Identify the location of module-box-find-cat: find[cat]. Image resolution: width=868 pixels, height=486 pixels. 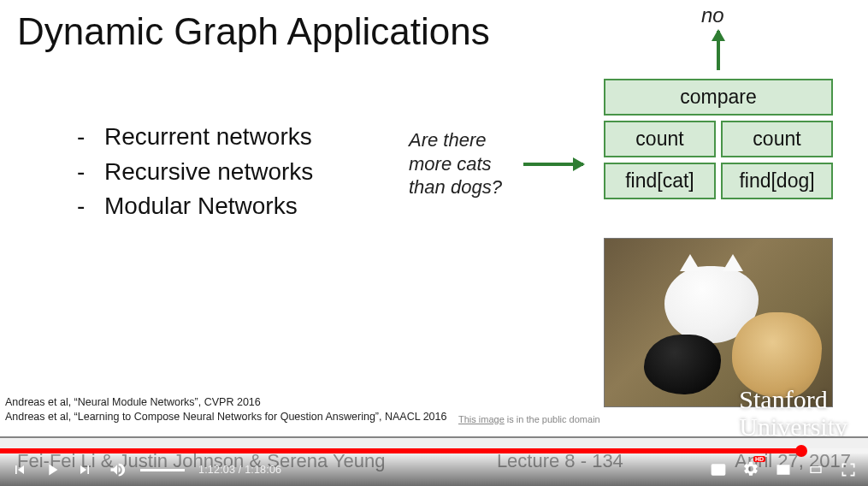
(660, 181).